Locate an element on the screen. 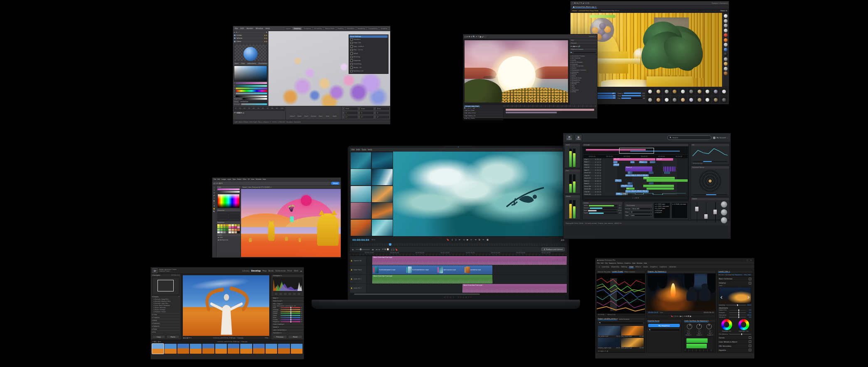  effect-category: ▸ Utility is located at coordinates (583, 92).